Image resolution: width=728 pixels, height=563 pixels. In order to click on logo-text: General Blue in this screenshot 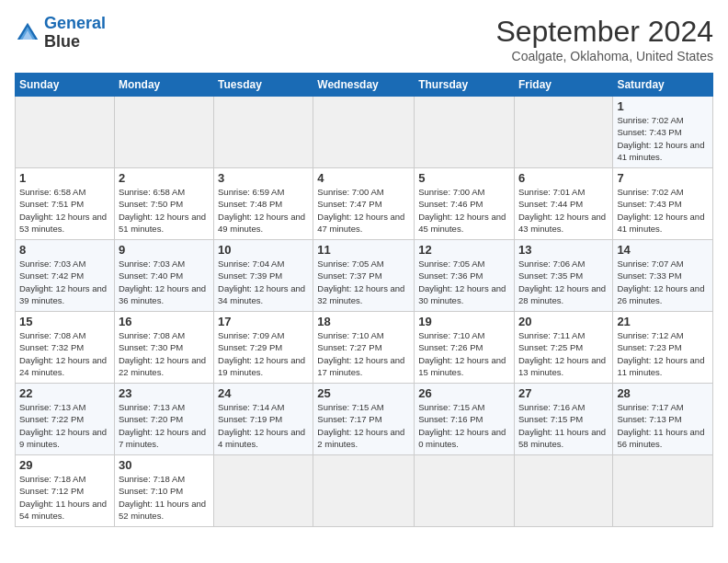, I will do `click(75, 33)`.